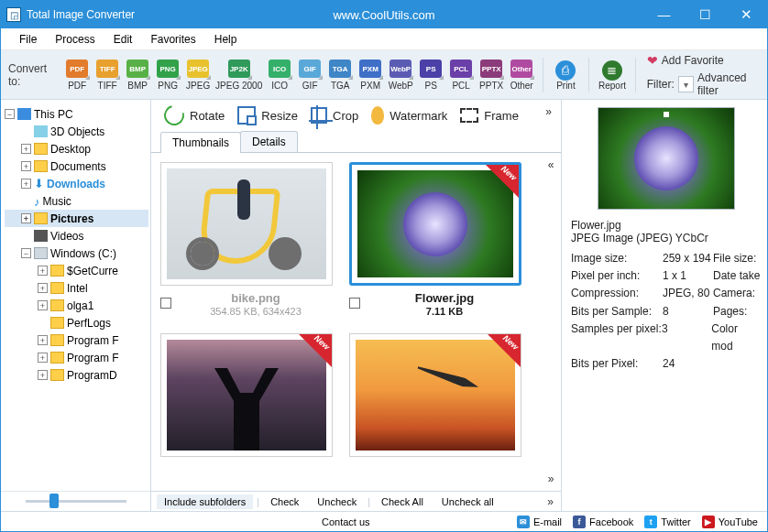  What do you see at coordinates (77, 357) in the screenshot?
I see `tree-programf2: +Program F` at bounding box center [77, 357].